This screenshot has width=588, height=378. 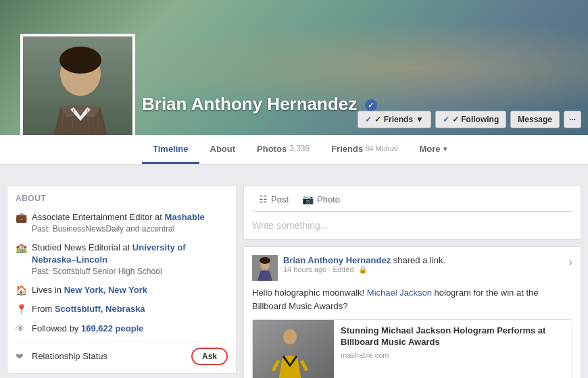 I want to click on friends-dropdown-icon: ▼, so click(x=420, y=119).